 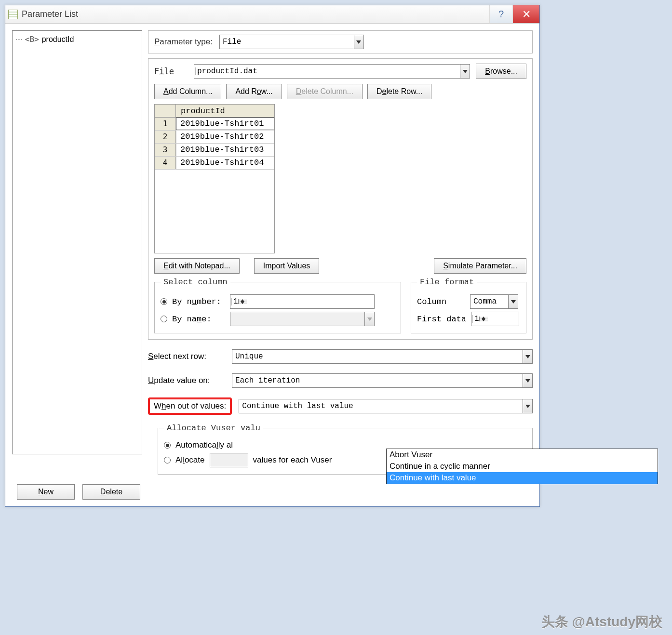 What do you see at coordinates (293, 460) in the screenshot?
I see `allocate-suffix-label: values for each Vuser` at bounding box center [293, 460].